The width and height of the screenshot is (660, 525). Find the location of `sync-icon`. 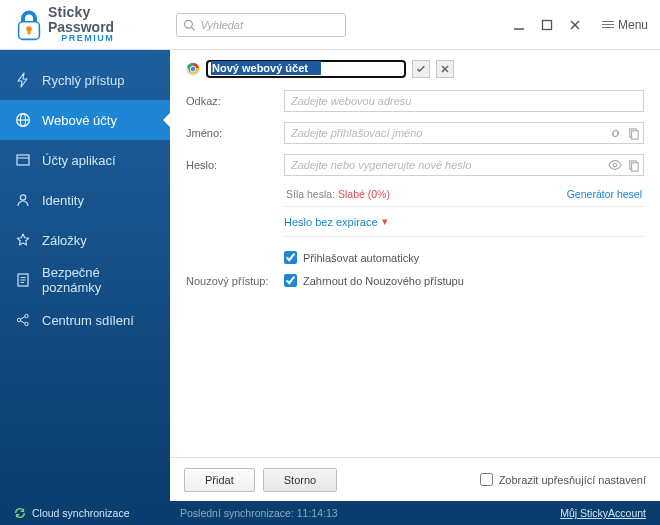

sync-icon is located at coordinates (20, 513).